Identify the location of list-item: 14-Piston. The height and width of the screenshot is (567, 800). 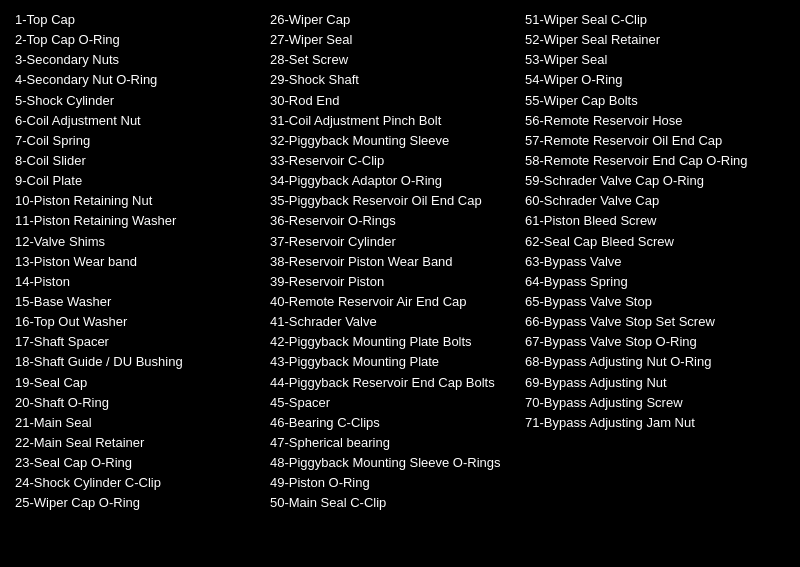
(138, 282).